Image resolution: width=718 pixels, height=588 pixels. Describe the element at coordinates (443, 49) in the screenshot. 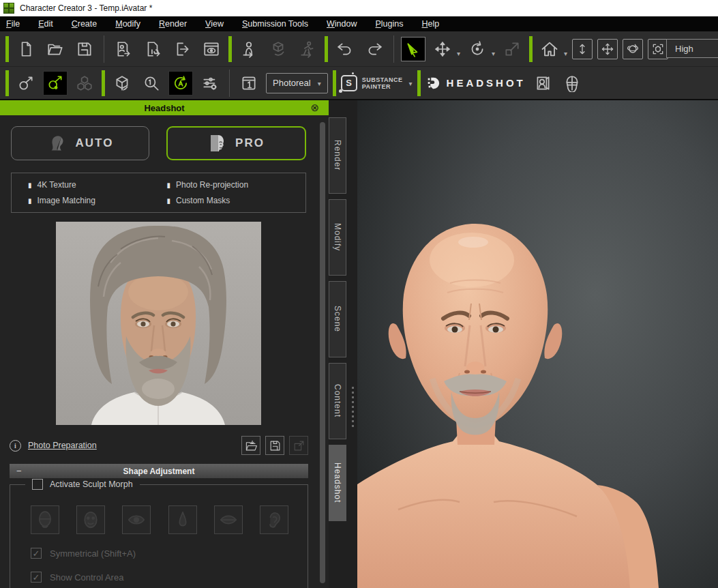

I see `move-tool-button` at that location.